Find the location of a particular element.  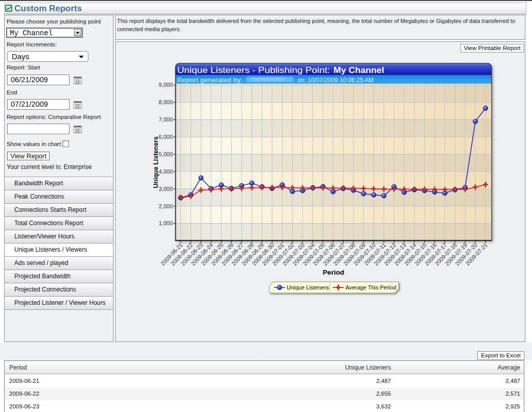

svg-text: Average This Period is located at coordinates (371, 287).